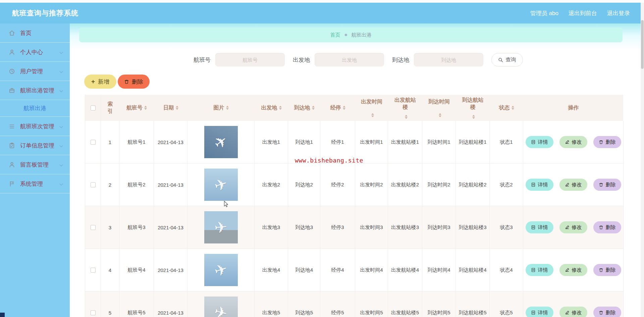 The image size is (644, 317). What do you see at coordinates (439, 270) in the screenshot?
I see `cell-arr_time: 到达时间4` at bounding box center [439, 270].